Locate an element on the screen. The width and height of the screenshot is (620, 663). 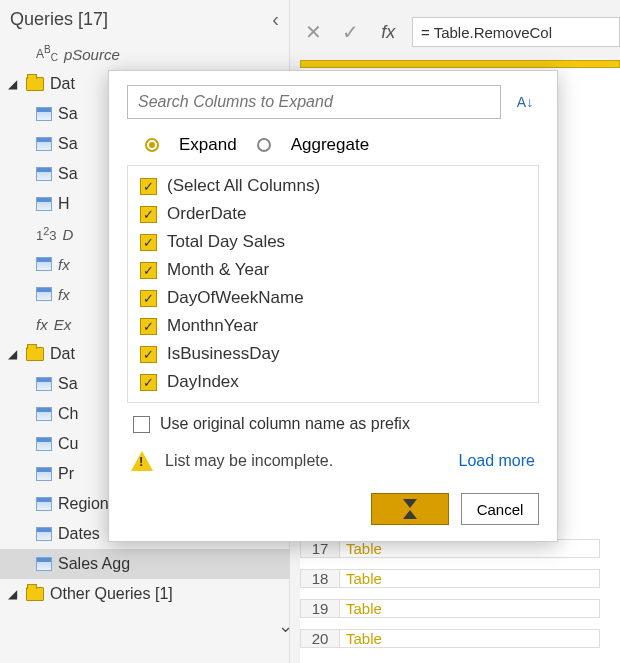
column-header-bar is located at coordinates (460, 64).